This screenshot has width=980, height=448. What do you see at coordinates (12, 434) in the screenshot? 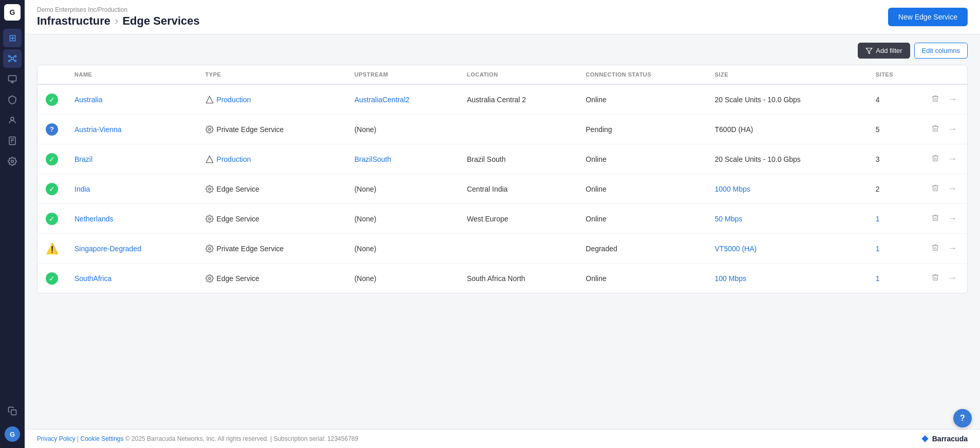
I see `user-avatar: G` at bounding box center [12, 434].